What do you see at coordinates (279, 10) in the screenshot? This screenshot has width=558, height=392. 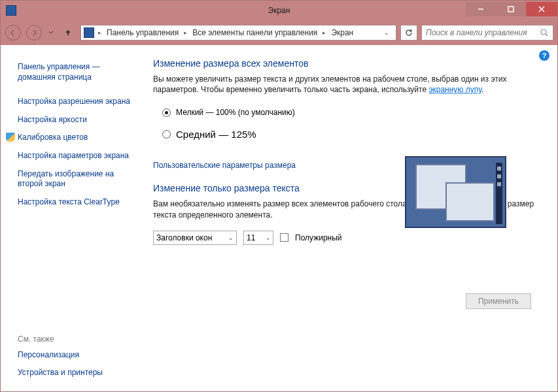 I see `window-title: Экран` at bounding box center [279, 10].